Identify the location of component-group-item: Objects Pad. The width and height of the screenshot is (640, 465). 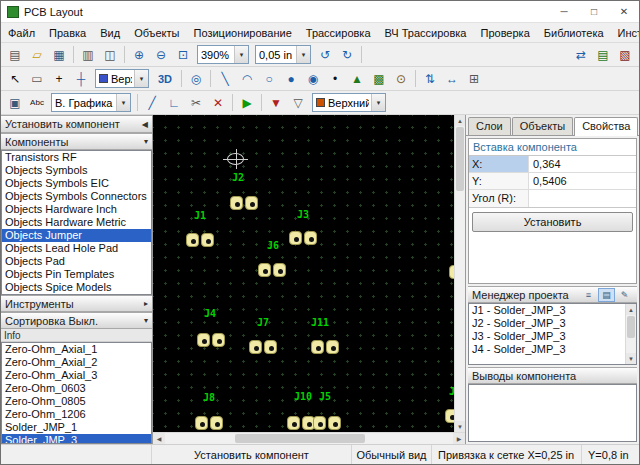
(76, 262).